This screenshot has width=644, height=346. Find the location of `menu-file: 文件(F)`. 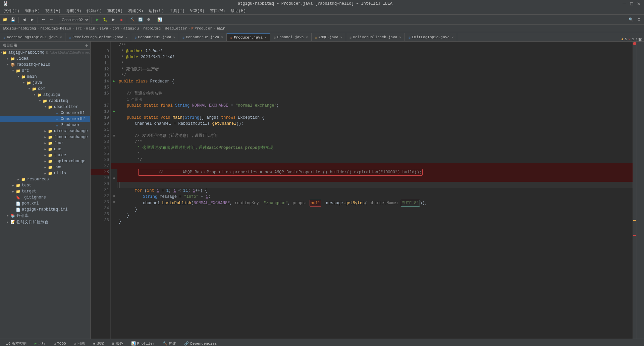

menu-file: 文件(F) is located at coordinates (12, 11).